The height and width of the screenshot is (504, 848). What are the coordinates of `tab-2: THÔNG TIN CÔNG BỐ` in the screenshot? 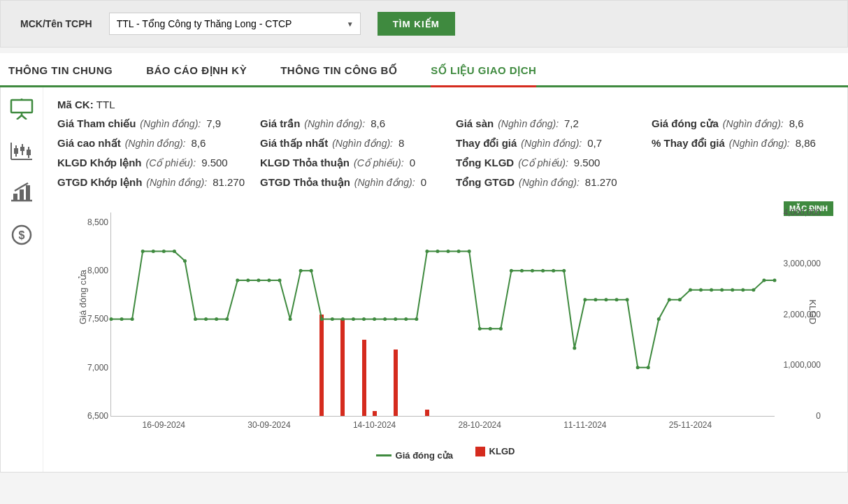 It's located at (338, 70).